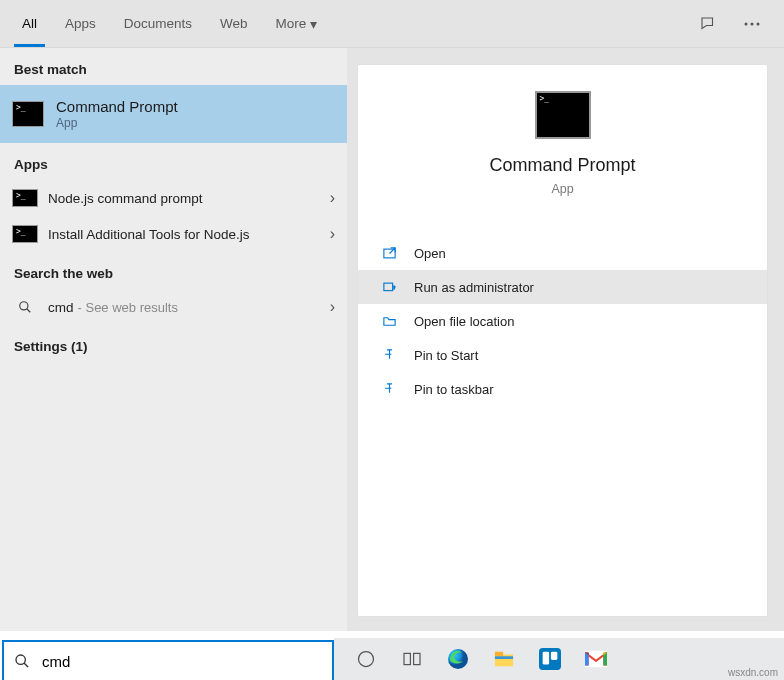 This screenshot has height=680, width=784. Describe the element at coordinates (474, 288) in the screenshot. I see `action-label: Run as administrator` at that location.